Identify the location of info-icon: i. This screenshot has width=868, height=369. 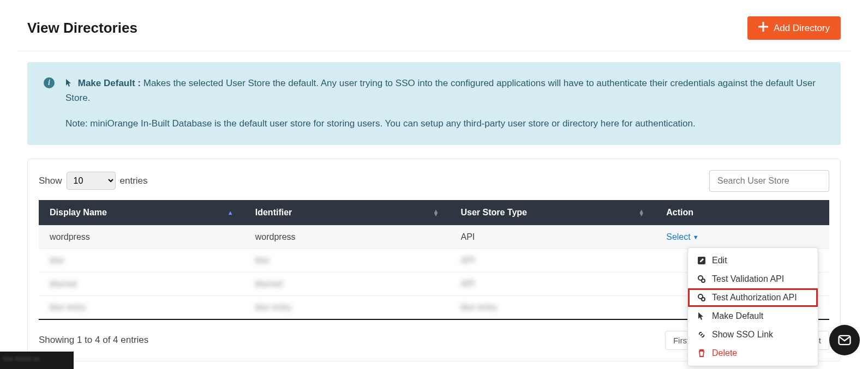
(49, 83).